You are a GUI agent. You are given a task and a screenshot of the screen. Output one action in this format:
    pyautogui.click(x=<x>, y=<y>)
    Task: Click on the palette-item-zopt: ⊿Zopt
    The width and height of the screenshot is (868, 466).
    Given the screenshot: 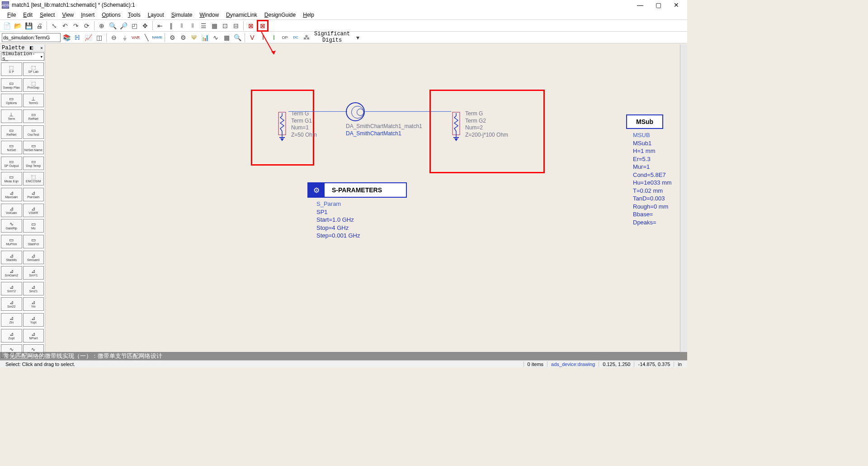 What is the action you would take?
    pyautogui.click(x=12, y=336)
    